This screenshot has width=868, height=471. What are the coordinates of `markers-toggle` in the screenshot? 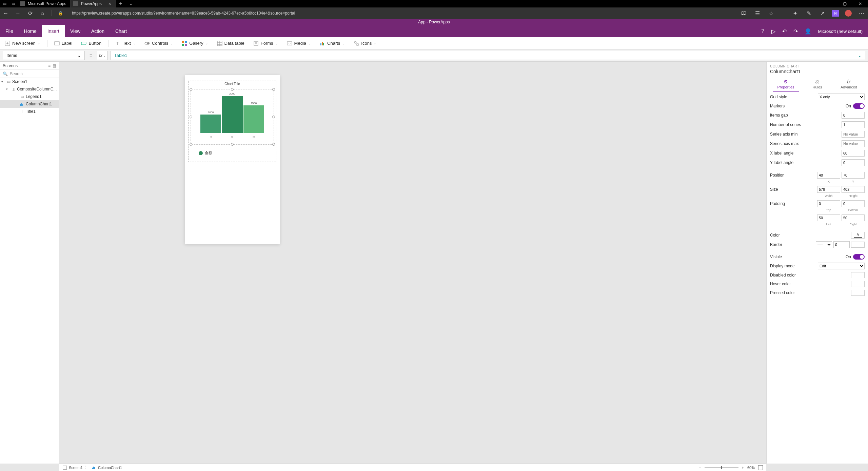 It's located at (859, 106).